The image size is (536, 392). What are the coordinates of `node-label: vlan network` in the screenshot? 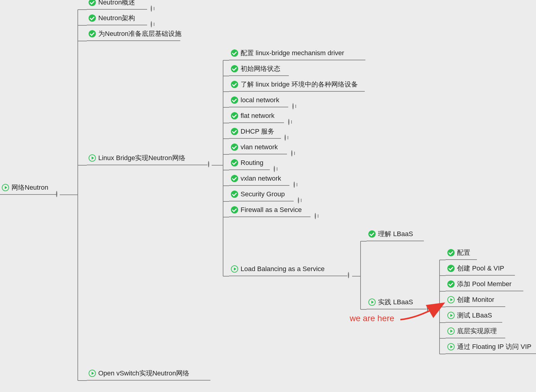 It's located at (259, 147).